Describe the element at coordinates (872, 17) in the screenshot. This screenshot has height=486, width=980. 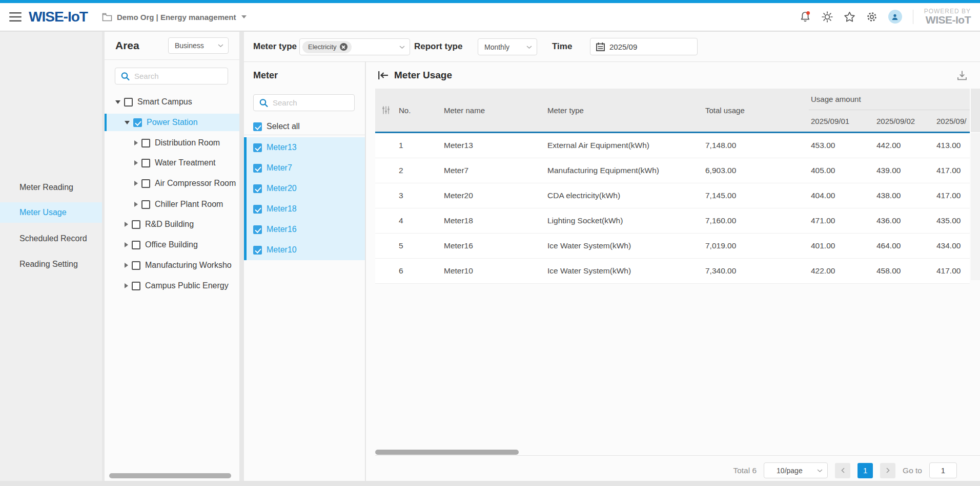
I see `settings-button` at that location.